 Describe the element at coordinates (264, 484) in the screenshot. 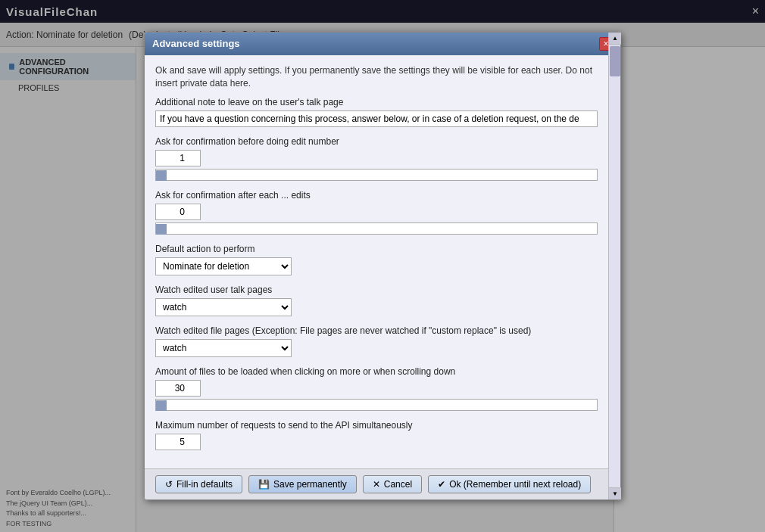

I see `save-permanently-icon: 💾` at that location.